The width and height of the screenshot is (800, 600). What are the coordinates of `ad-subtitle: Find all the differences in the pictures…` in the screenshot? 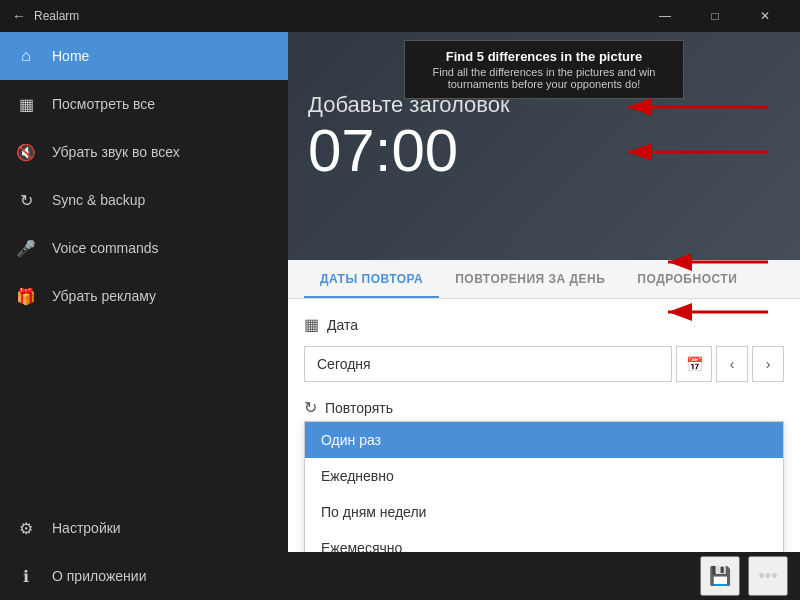 It's located at (544, 78).